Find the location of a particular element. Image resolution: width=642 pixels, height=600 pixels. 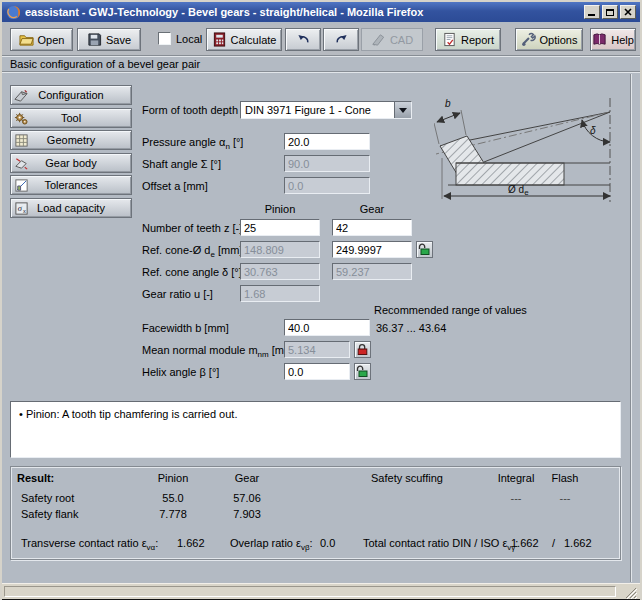

message-box: • Pinion: A tooth tip chamfering is carr… is located at coordinates (316, 430).